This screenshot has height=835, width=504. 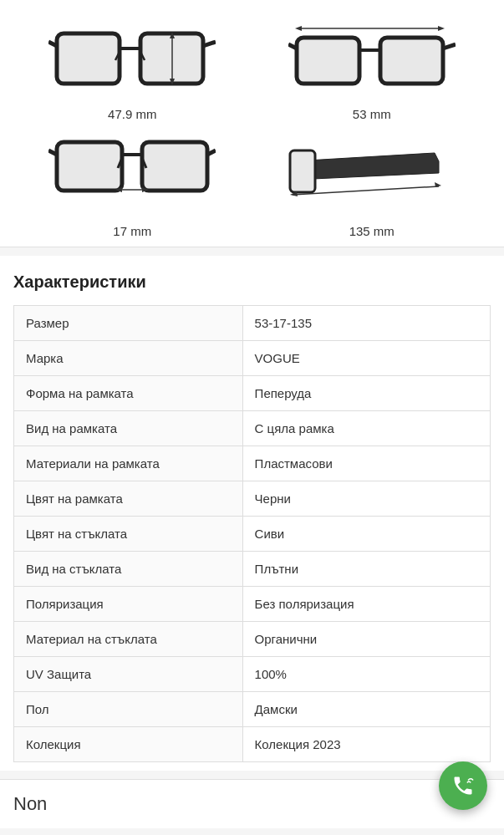 What do you see at coordinates (252, 534) in the screenshot?
I see `table-row: Цвят на стъклата Сиви` at bounding box center [252, 534].